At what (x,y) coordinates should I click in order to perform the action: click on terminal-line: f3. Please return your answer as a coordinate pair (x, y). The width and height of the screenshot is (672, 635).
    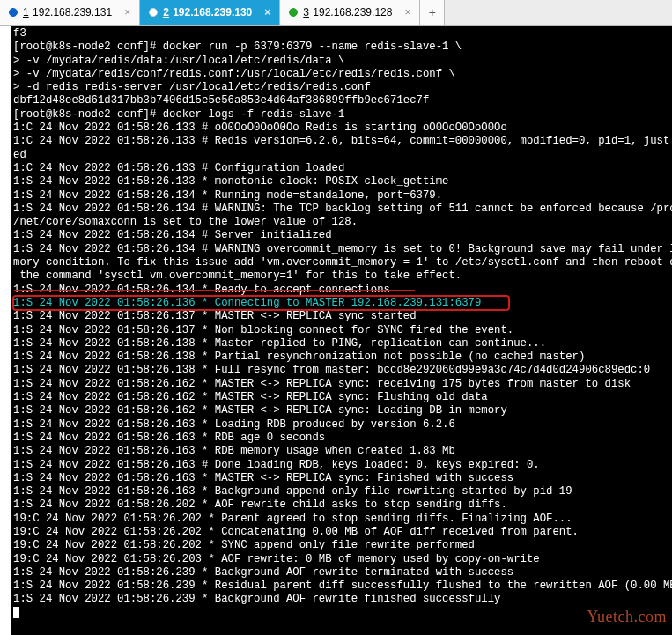
    Looking at the image, I should click on (342, 33).